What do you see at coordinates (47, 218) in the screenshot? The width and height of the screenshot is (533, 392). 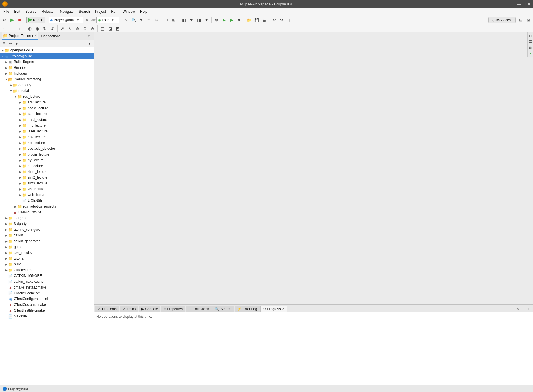 I see `tree-targets: ▶ 📁 [Targets]` at bounding box center [47, 218].